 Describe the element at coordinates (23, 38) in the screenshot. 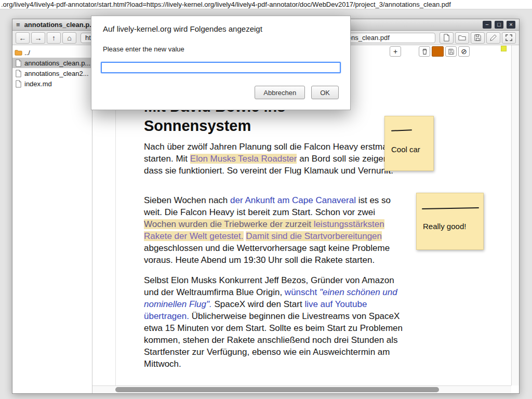

I see `back-button: ←` at that location.